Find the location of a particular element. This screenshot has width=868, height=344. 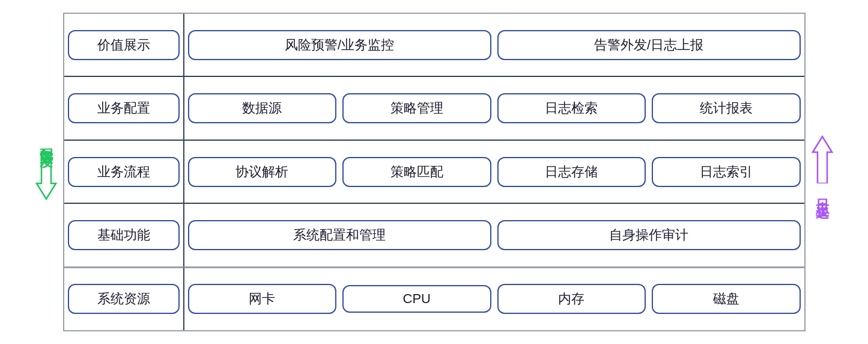

cell-rest-biz-flow: 协议解析 策略匹配 日志存储 日志索引 is located at coordinates (494, 172).